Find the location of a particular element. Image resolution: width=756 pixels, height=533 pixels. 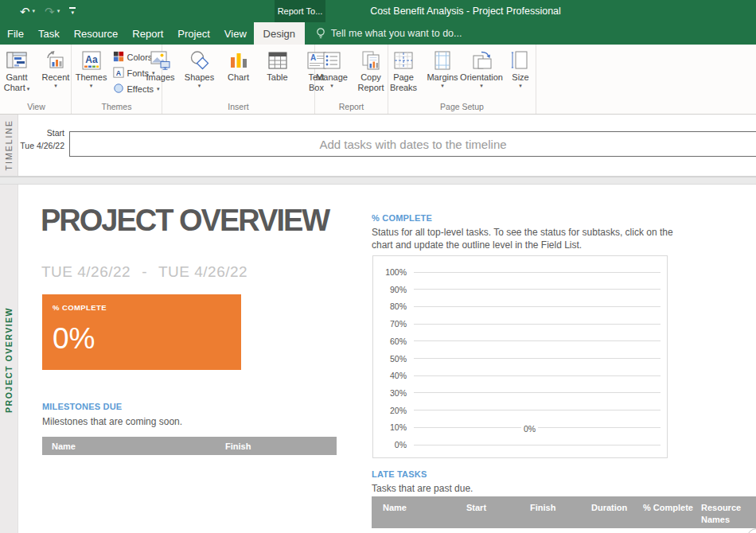

y-axis-tick-label: 100% is located at coordinates (392, 272).